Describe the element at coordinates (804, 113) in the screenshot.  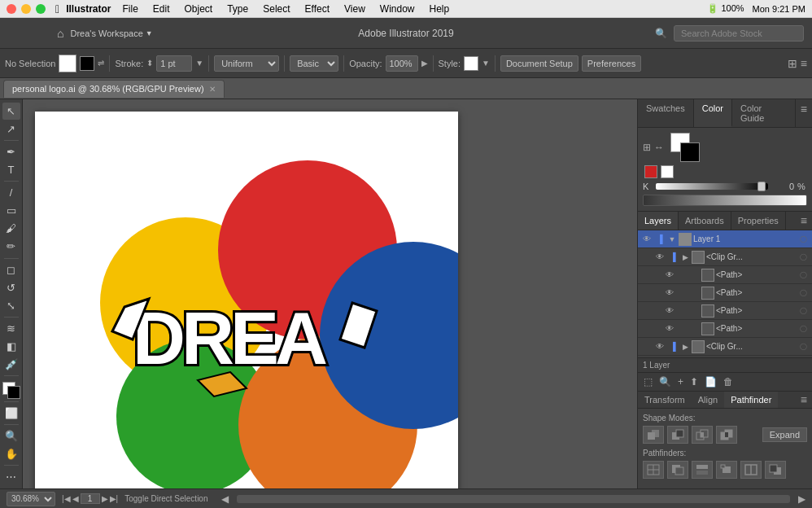
I see `color-panel-menu-icon: ≡` at that location.